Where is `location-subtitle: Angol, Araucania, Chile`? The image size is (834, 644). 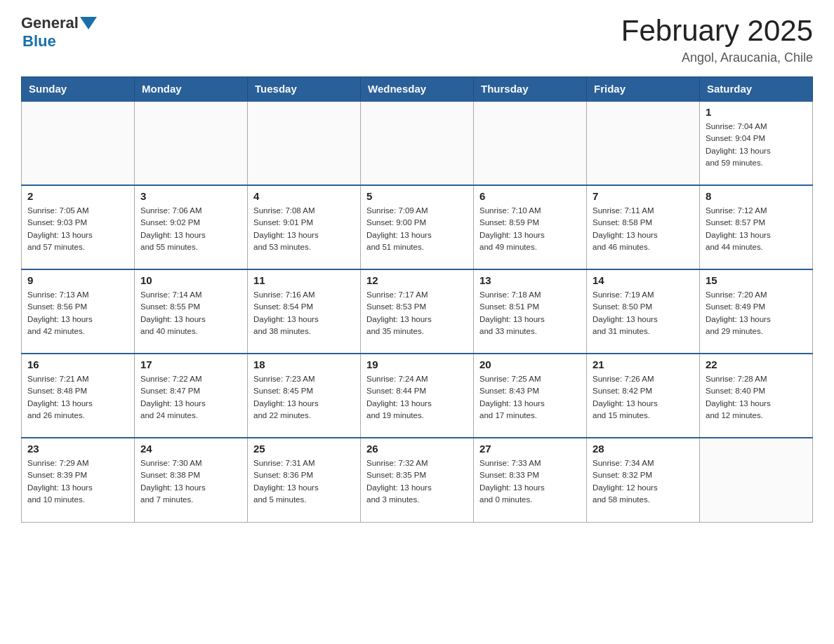
location-subtitle: Angol, Araucania, Chile is located at coordinates (717, 58).